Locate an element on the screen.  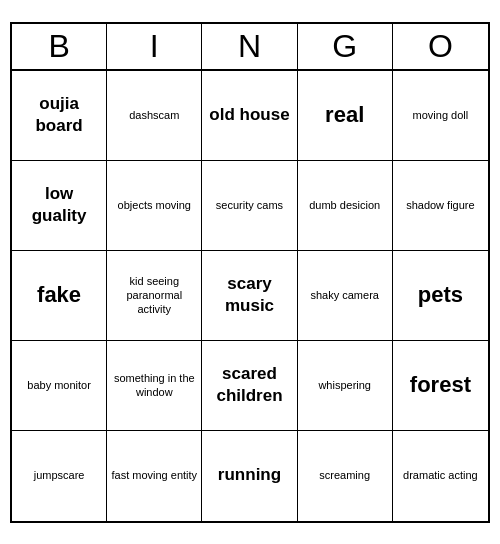
bingo-cell-10: fake is located at coordinates (60, 296).